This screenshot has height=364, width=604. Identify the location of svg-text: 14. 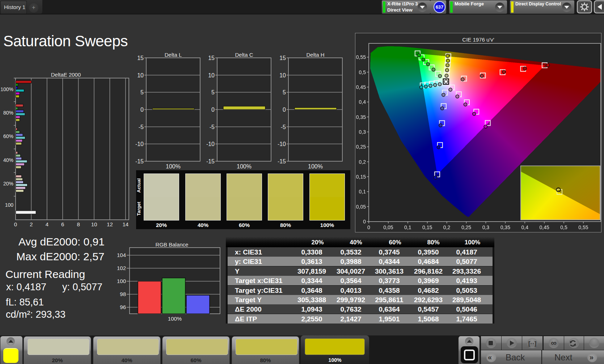
(125, 224).